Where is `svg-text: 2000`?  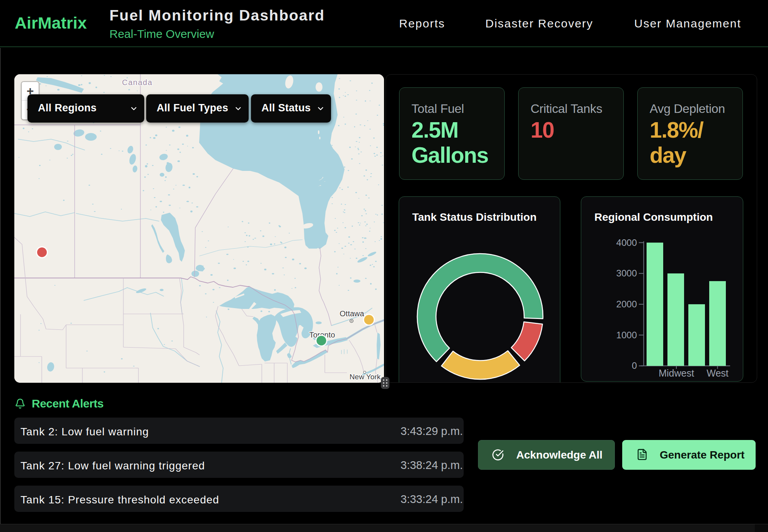 svg-text: 2000 is located at coordinates (626, 304).